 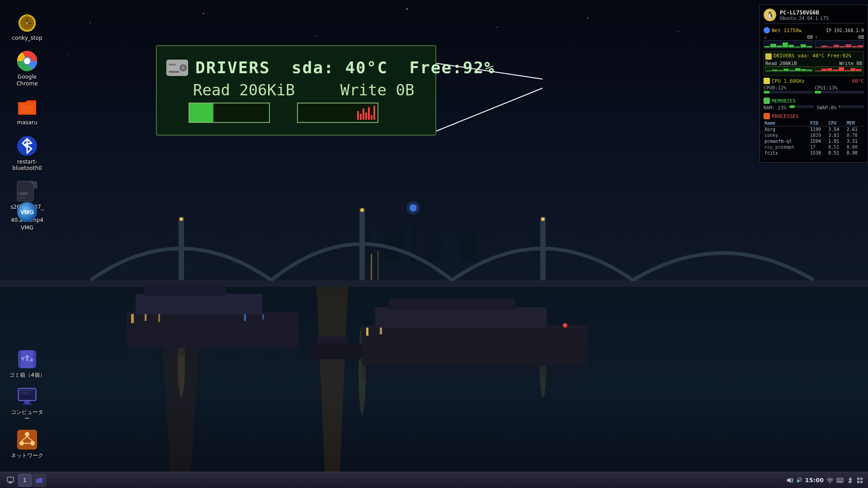 I want to click on conky-drivers-section: DRIVERS sda: 40°C Free:92% Read 206KiB W…, so click(x=814, y=63).